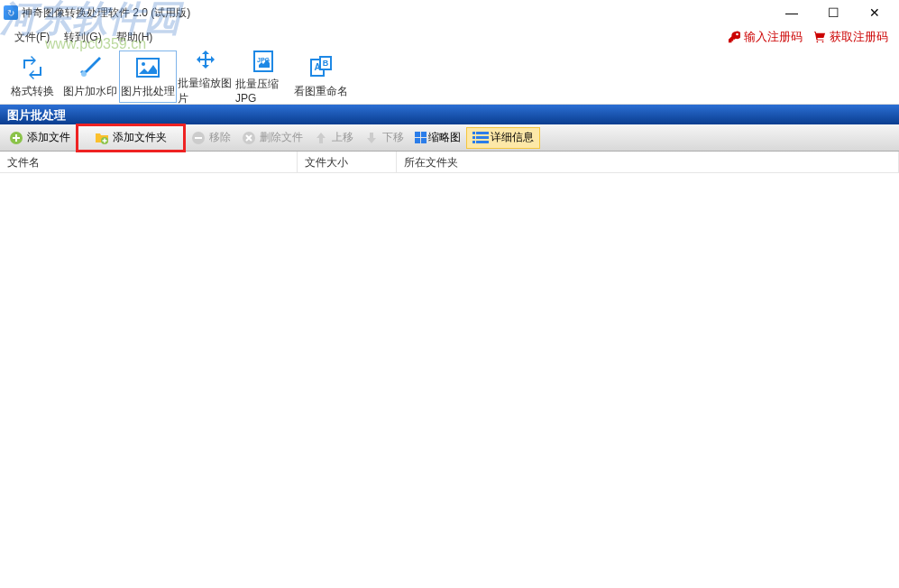 The height and width of the screenshot is (588, 899). I want to click on arrow-down-icon, so click(372, 138).